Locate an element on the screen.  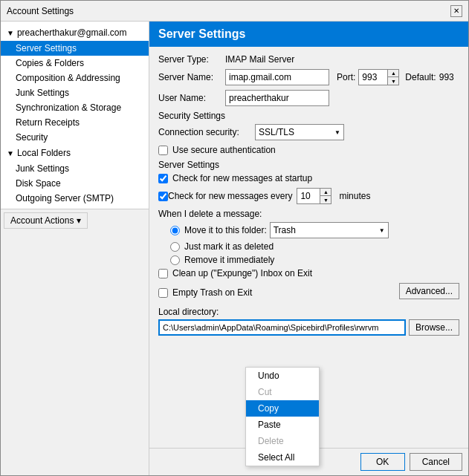
check-startup-row: Check for new messages at startup is located at coordinates (309, 178).